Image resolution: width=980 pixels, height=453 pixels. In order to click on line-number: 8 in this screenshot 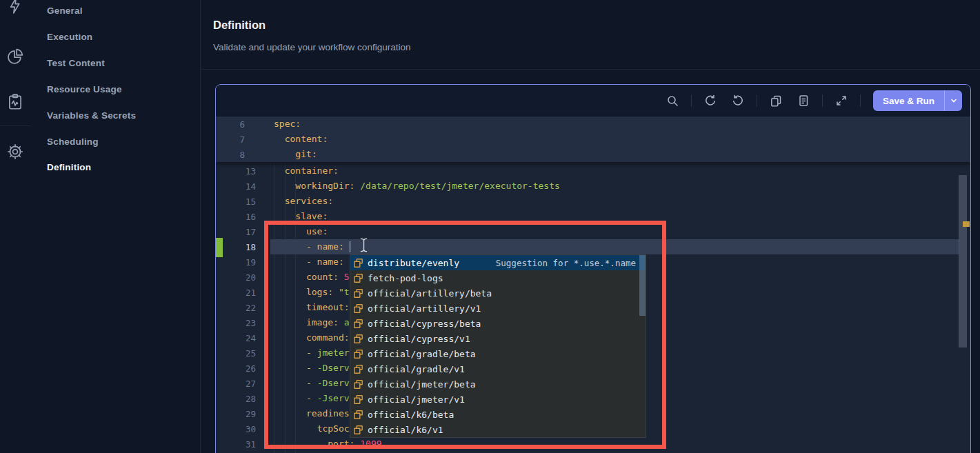, I will do `click(230, 154)`.